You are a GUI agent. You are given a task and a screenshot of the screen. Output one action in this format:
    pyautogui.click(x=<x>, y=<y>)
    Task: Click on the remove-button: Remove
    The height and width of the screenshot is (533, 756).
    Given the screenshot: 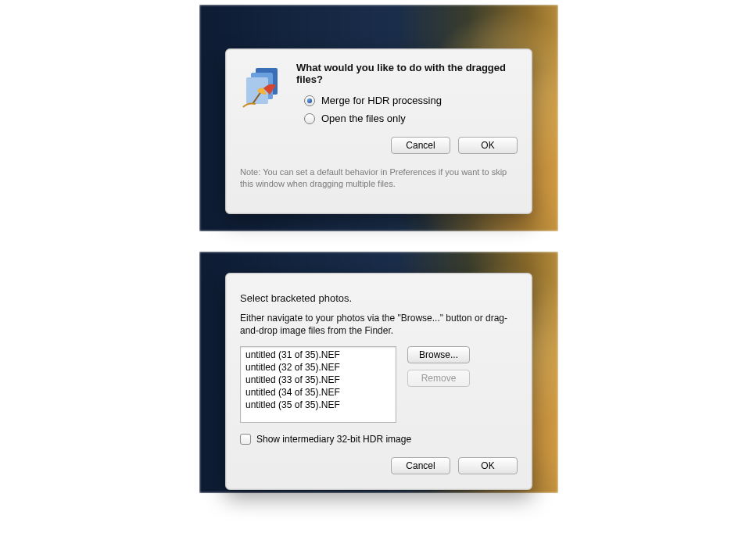 What is the action you would take?
    pyautogui.click(x=439, y=378)
    